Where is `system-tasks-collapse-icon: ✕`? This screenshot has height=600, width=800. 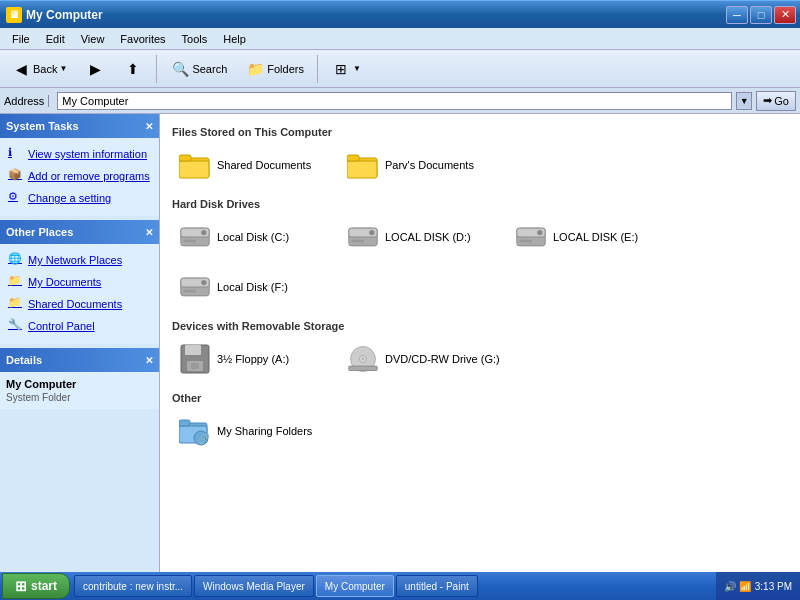
system-tasks-collapse-icon: ✕ is located at coordinates (149, 126).